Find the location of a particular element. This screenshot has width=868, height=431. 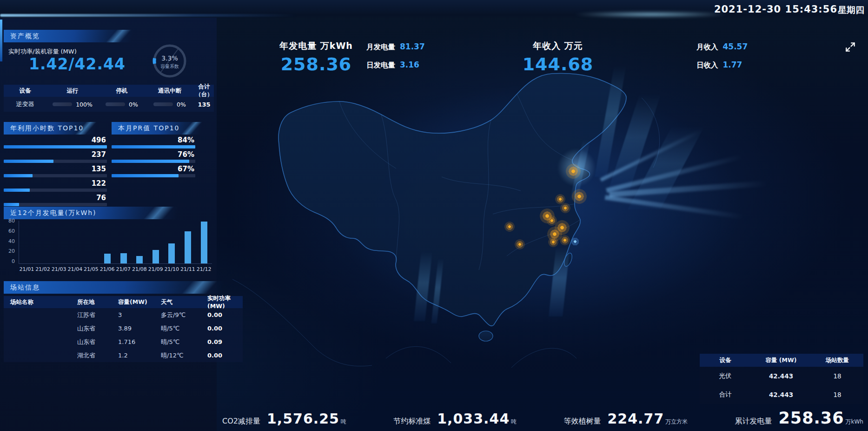

col-station-count: 场站数量 is located at coordinates (837, 360).